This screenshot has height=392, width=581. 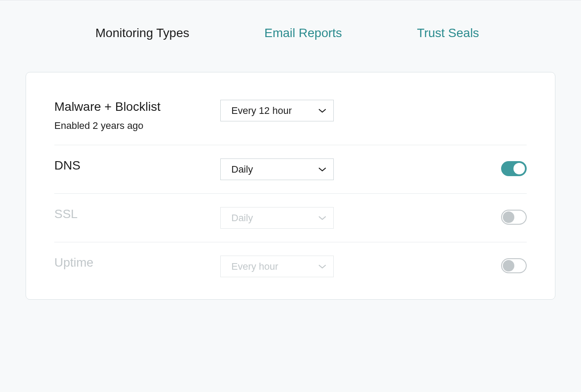 What do you see at coordinates (514, 217) in the screenshot?
I see `toggle-ssl` at bounding box center [514, 217].